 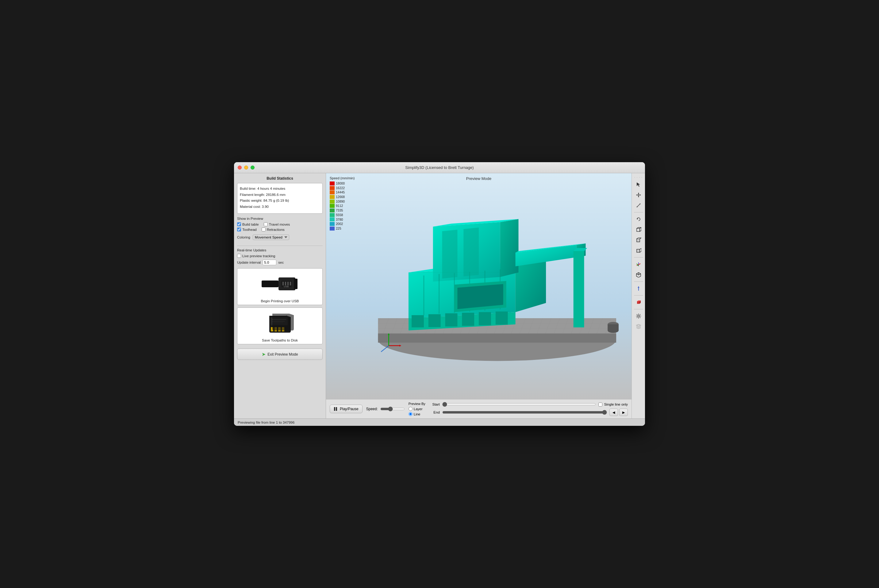 What do you see at coordinates (273, 230) in the screenshot?
I see `retractions-checkbox-label: Retractions` at bounding box center [273, 230].